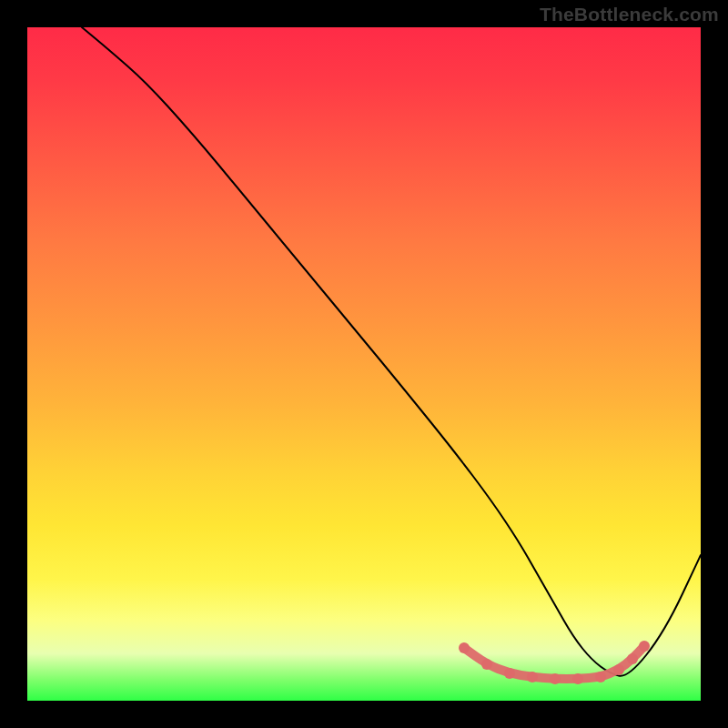  What do you see at coordinates (630, 15) in the screenshot?
I see `watermark-text: TheBottleneck.com` at bounding box center [630, 15].